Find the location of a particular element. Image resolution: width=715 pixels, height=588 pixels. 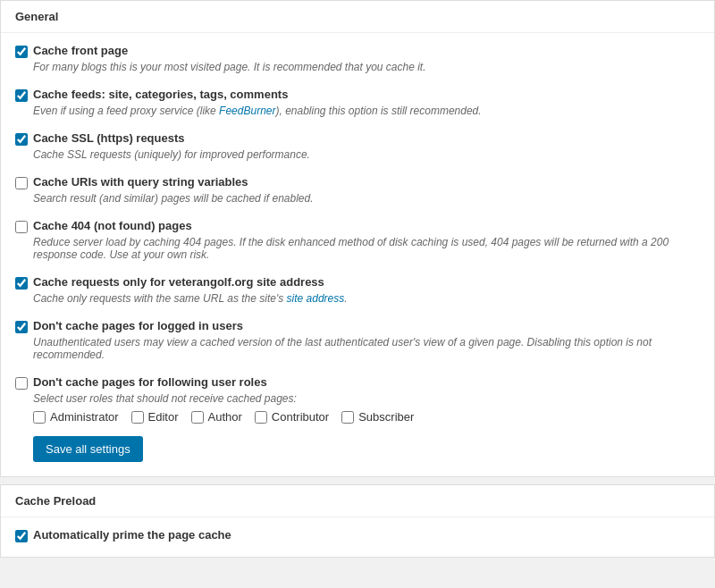

cache-ssl-desc: Cache SSL requests (uniquely) for improv… is located at coordinates (366, 155).